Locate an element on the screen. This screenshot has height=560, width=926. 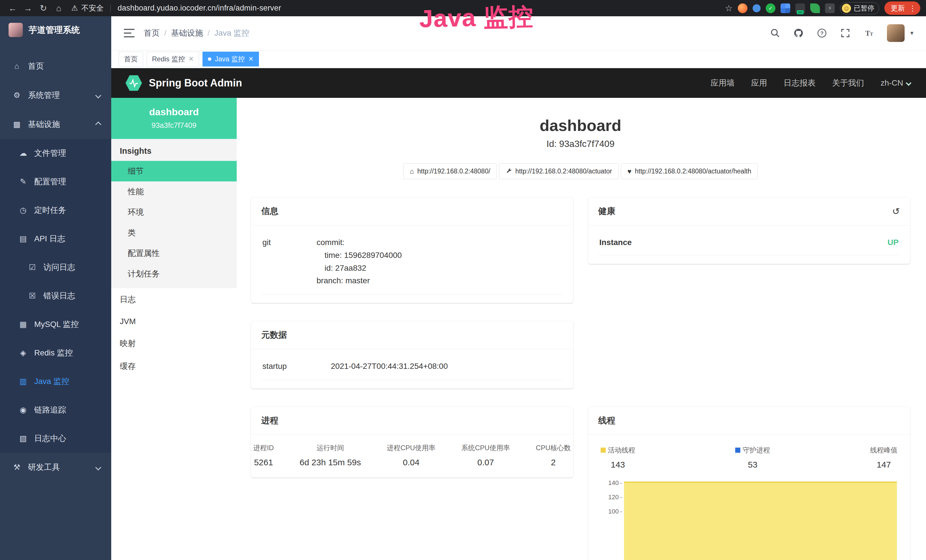
cloud-icon: ☁ is located at coordinates (23, 153).